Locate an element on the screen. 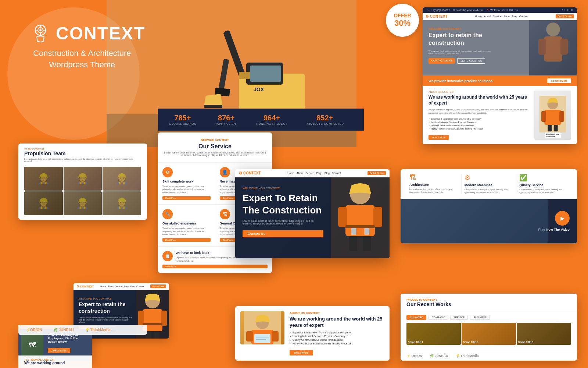 This screenshot has width=588, height=368. read-more-button-5: Read More is located at coordinates (215, 266).